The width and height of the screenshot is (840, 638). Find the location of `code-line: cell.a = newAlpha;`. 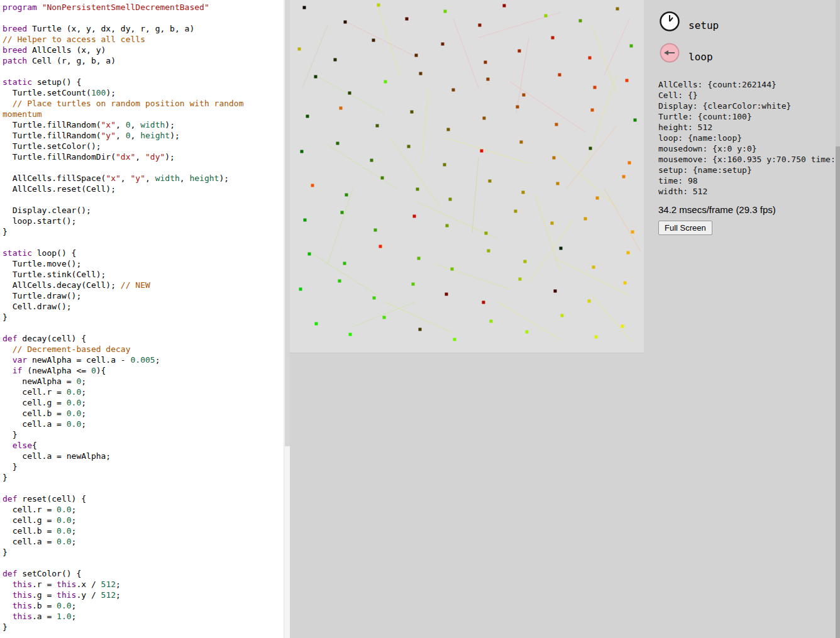

code-line: cell.a = newAlpha; is located at coordinates (143, 456).